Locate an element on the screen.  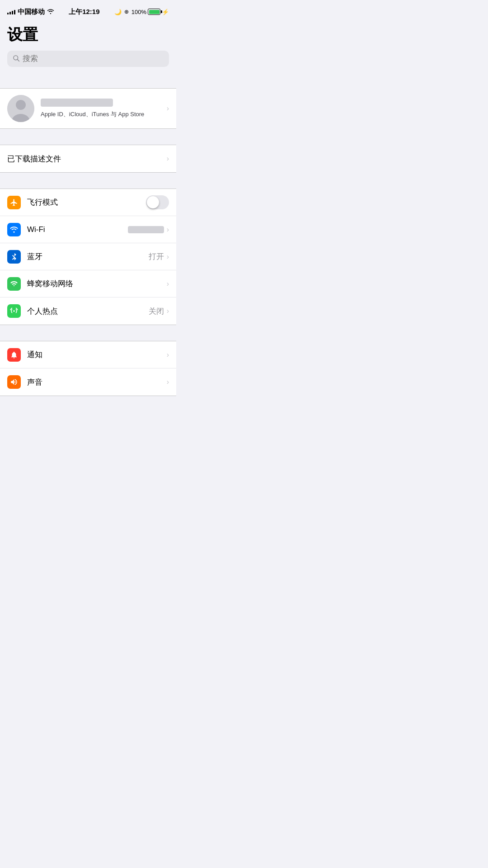
sounds-content: 声音 is located at coordinates (97, 382).